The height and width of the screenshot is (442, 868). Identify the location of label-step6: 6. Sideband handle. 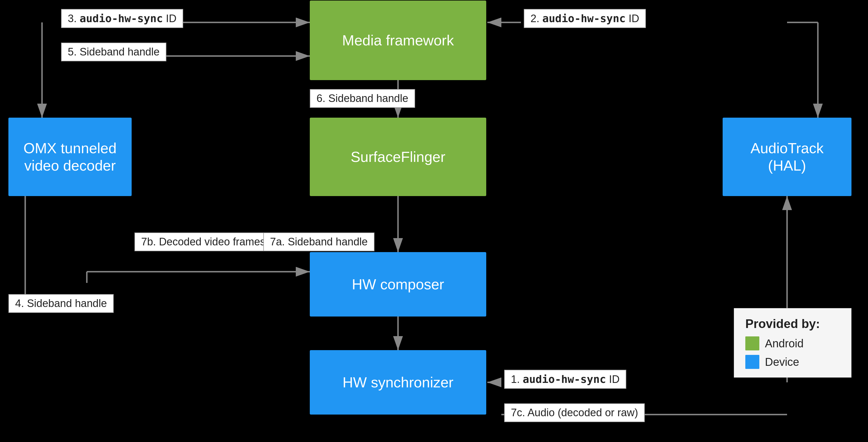
(363, 98).